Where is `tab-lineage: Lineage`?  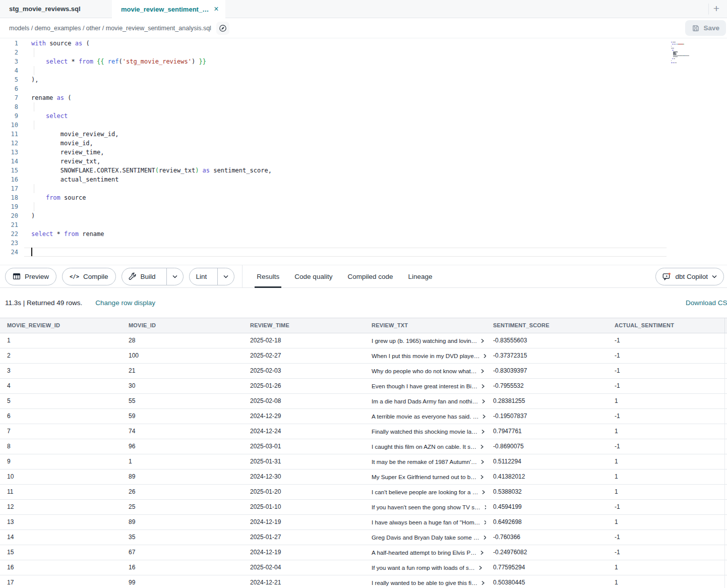 tab-lineage: Lineage is located at coordinates (420, 276).